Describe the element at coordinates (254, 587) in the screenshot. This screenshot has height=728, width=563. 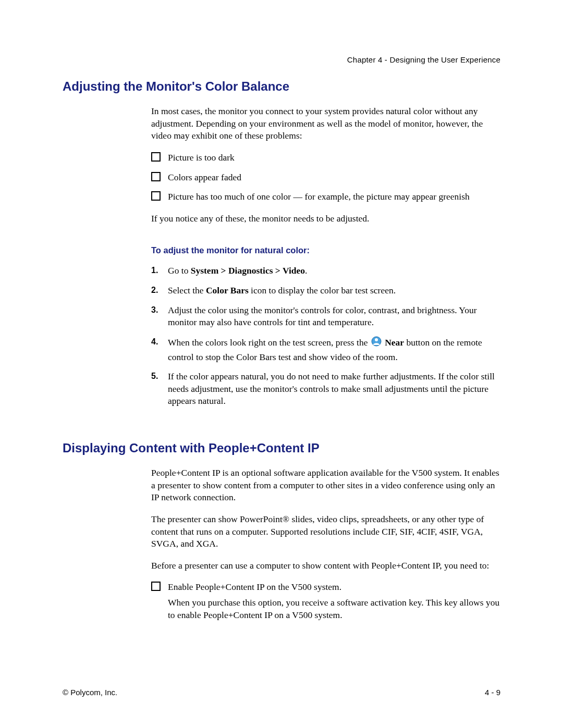
I see `list-item-text: Enable People+Content IP on the V500 sys…` at that location.